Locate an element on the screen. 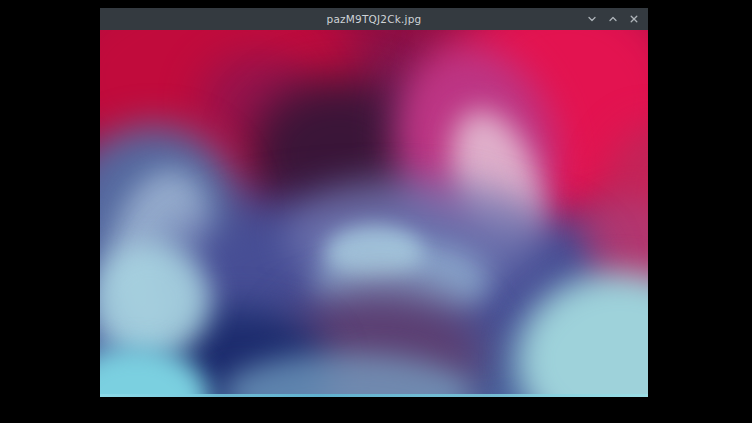 The height and width of the screenshot is (423, 752). close-icon is located at coordinates (634, 19).